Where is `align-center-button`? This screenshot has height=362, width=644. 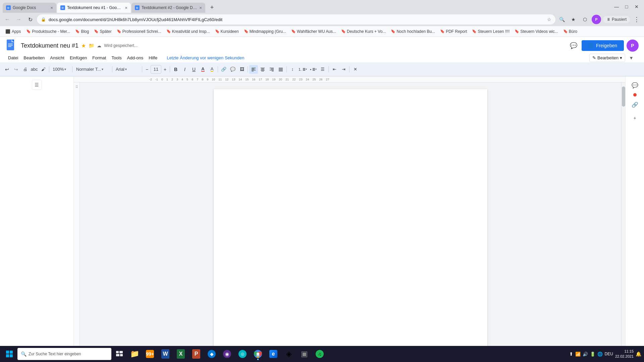
align-center-button is located at coordinates (263, 69).